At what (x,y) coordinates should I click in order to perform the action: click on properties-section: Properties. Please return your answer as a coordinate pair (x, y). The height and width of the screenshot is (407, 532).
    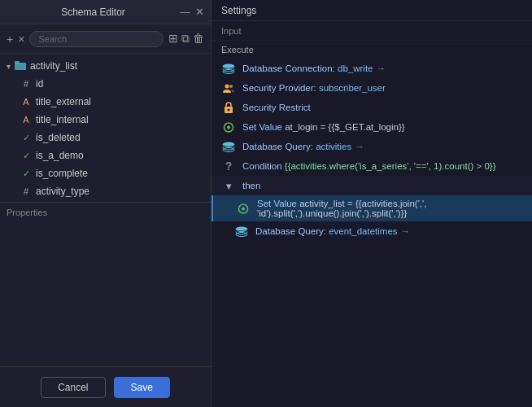
    Looking at the image, I should click on (106, 213).